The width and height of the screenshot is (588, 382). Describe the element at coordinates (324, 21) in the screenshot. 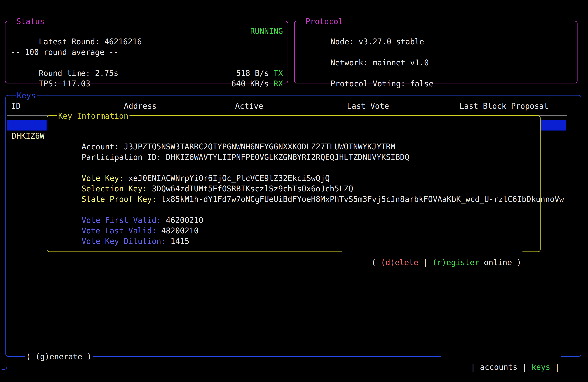

I see `protocol-panel-title: Protocol` at that location.